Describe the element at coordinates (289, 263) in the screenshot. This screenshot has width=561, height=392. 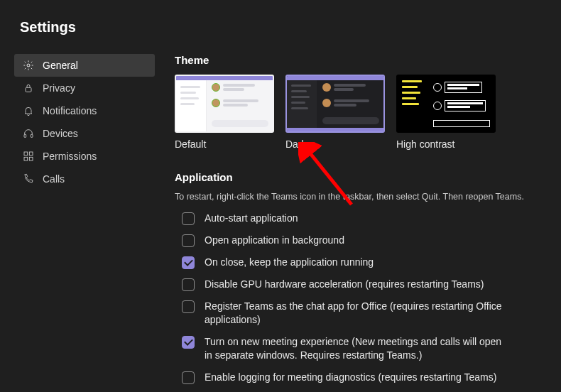
I see `option-label: On close, keep the application running` at that location.